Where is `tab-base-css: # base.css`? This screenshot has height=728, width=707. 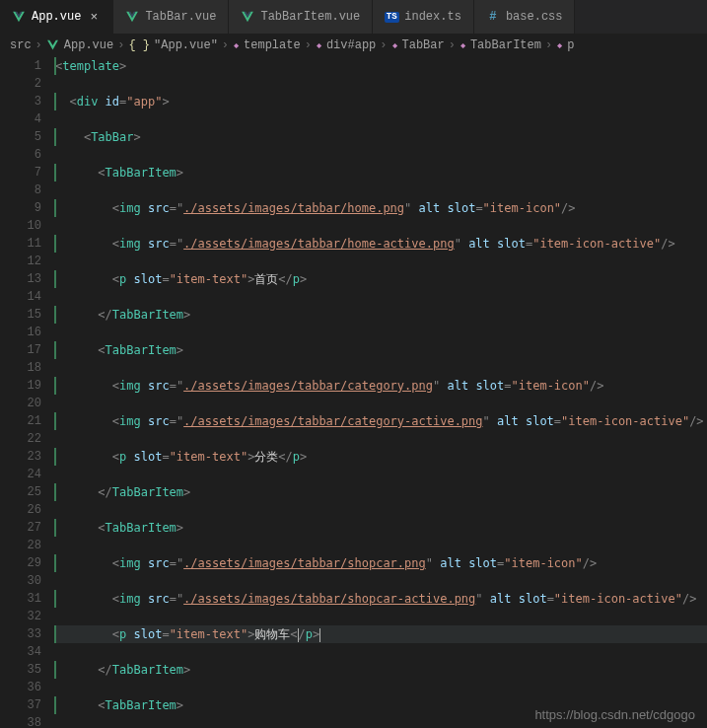 tab-base-css: # base.css is located at coordinates (525, 17).